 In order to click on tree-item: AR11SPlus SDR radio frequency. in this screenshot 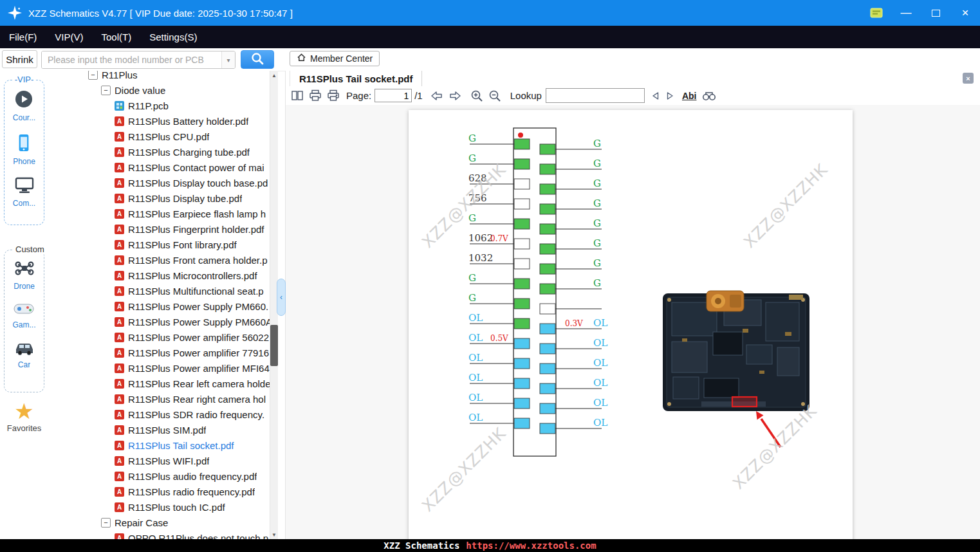, I will do `click(159, 414)`.